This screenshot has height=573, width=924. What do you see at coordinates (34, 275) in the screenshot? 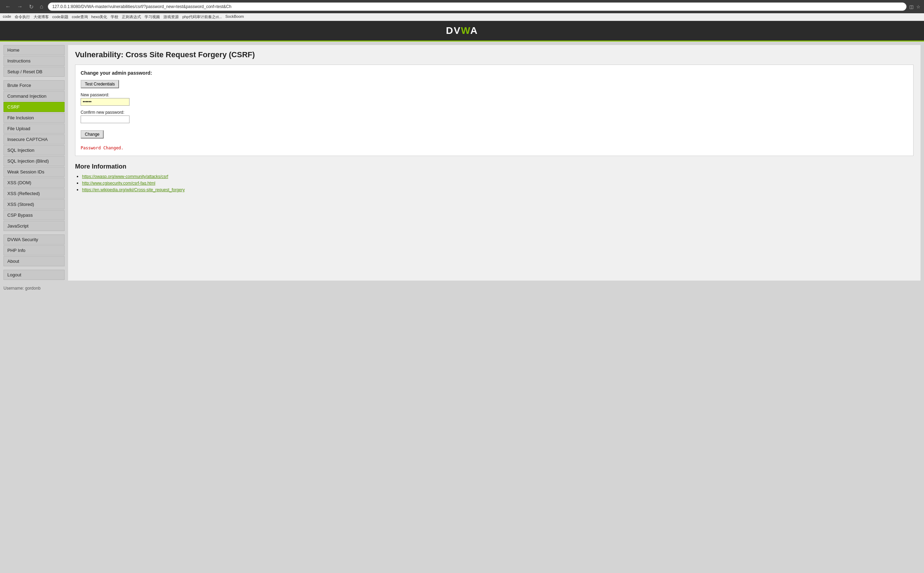
I see `sidebar-item-logout: Logout` at bounding box center [34, 275].